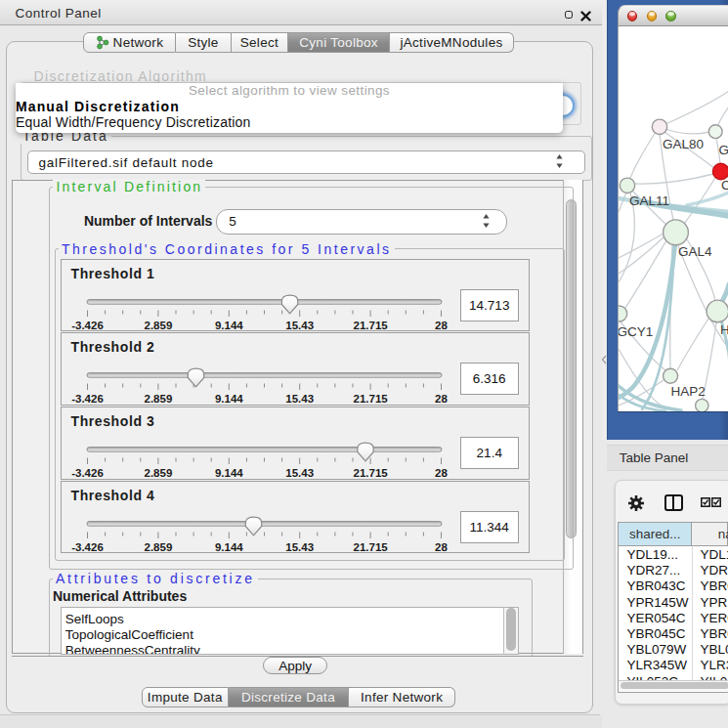 Image resolution: width=728 pixels, height=728 pixels. What do you see at coordinates (725, 186) in the screenshot?
I see `svg-text: C` at bounding box center [725, 186].